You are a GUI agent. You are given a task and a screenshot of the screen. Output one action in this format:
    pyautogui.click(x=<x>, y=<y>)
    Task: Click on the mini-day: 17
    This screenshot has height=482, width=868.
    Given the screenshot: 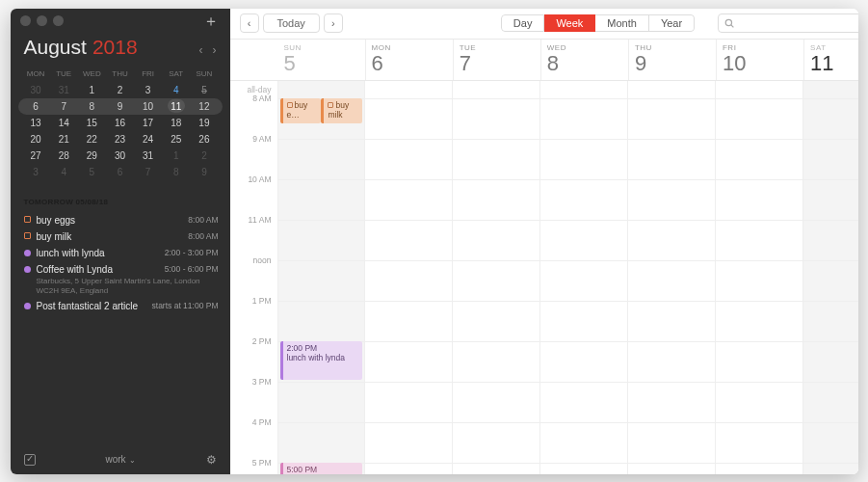 What is the action you would take?
    pyautogui.click(x=148, y=123)
    